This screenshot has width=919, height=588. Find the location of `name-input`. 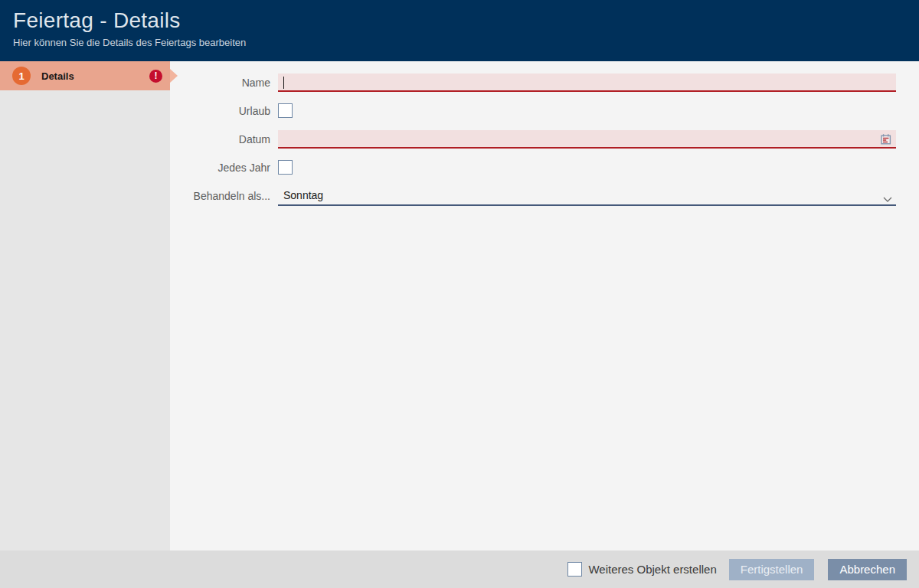

name-input is located at coordinates (587, 83).